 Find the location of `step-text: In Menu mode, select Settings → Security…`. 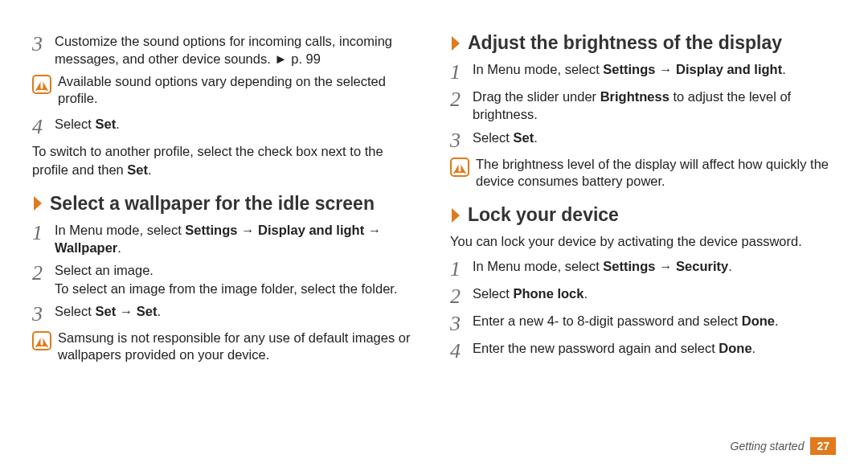

step-text: In Menu mode, select Settings → Security… is located at coordinates (603, 266).